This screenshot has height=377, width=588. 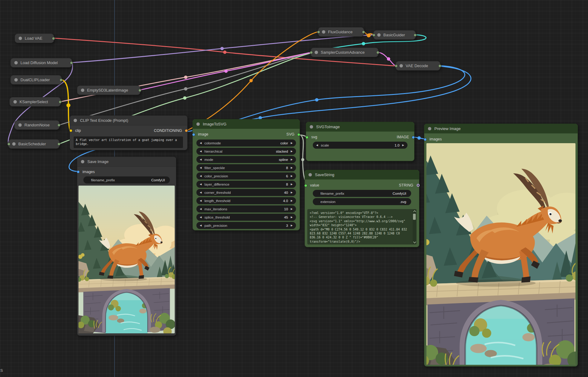 What do you see at coordinates (126, 246) in the screenshot?
I see `node-save-image: Save Image images filename_prefix ComfyU…` at bounding box center [126, 246].